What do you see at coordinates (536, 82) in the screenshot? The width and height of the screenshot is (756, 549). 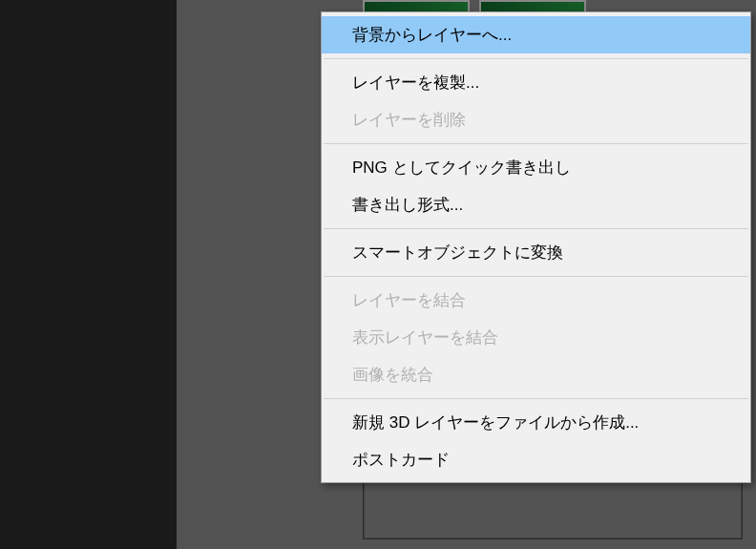 I see `menu-item-2: レイヤーを複製...` at bounding box center [536, 82].